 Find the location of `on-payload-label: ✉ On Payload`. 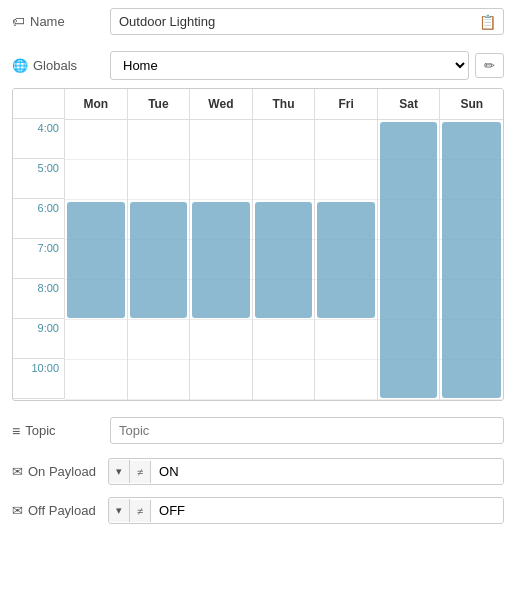

on-payload-label: ✉ On Payload is located at coordinates (57, 472).